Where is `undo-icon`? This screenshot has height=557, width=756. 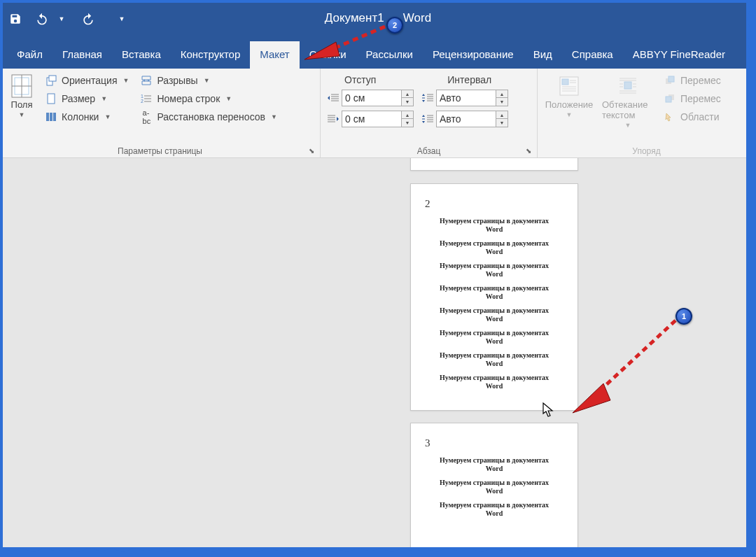 undo-icon is located at coordinates (42, 19).